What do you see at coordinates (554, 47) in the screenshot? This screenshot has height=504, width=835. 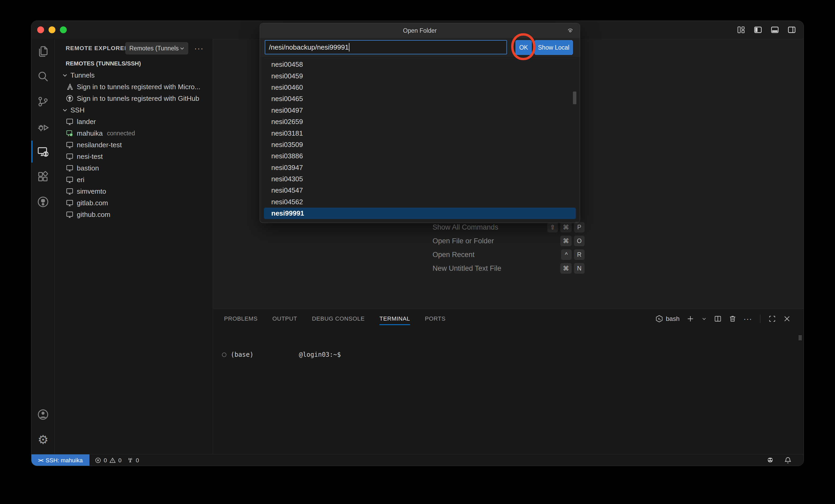 I see `show-local-button: Show Local` at bounding box center [554, 47].